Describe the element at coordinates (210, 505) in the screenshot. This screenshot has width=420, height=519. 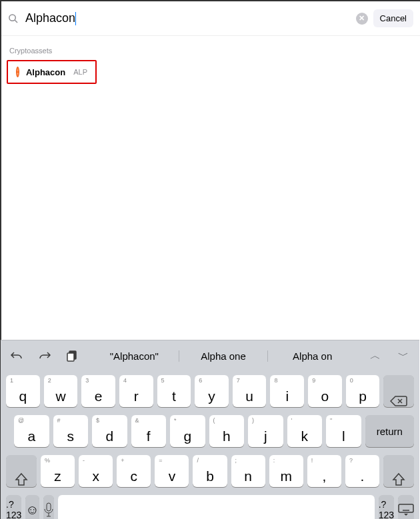
I see `key-row-4: .?123 ☺ .?123` at that location.